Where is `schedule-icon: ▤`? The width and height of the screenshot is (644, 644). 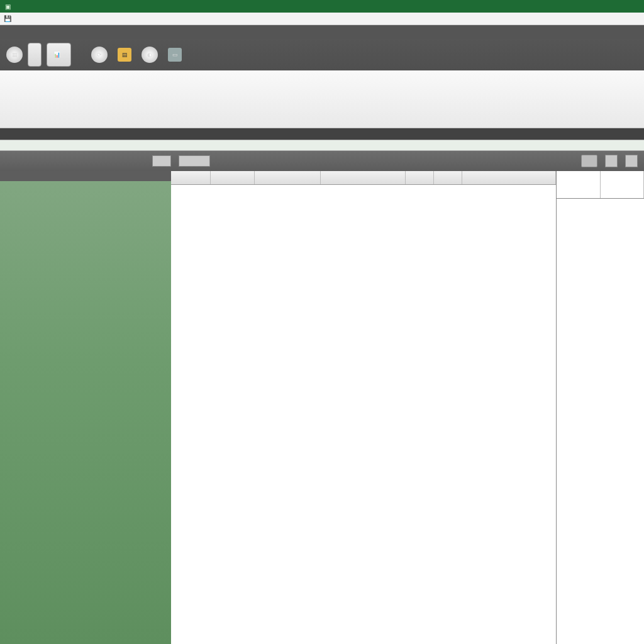 schedule-icon: ▤ is located at coordinates (125, 55).